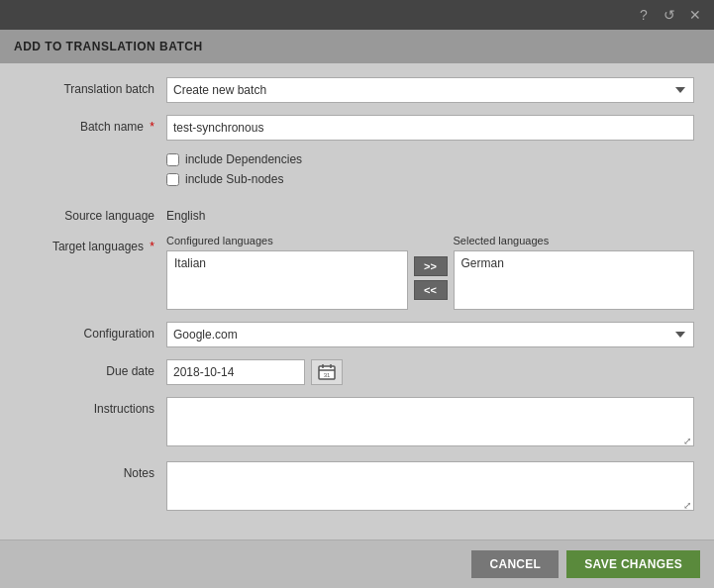 The height and width of the screenshot is (588, 714). What do you see at coordinates (357, 128) in the screenshot?
I see `batch-name-row: Batch name *` at bounding box center [357, 128].